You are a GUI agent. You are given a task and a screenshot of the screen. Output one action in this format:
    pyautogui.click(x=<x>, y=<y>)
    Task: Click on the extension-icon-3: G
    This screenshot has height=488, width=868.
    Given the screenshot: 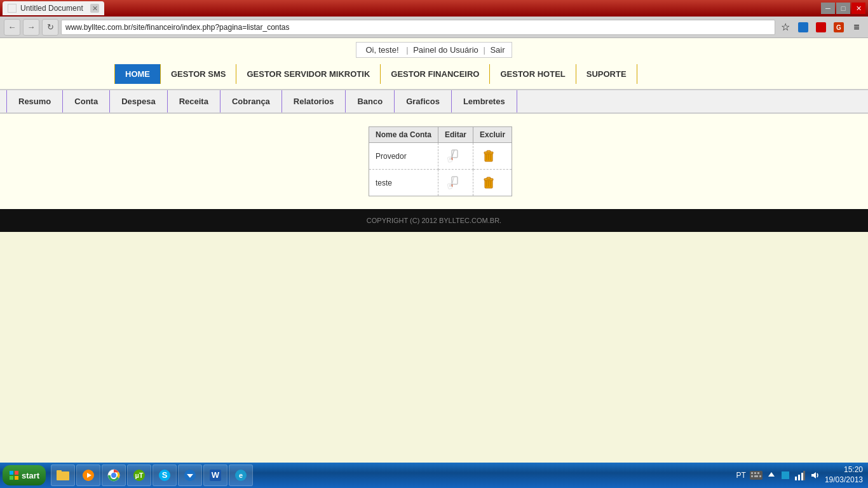 What is the action you would take?
    pyautogui.click(x=839, y=27)
    